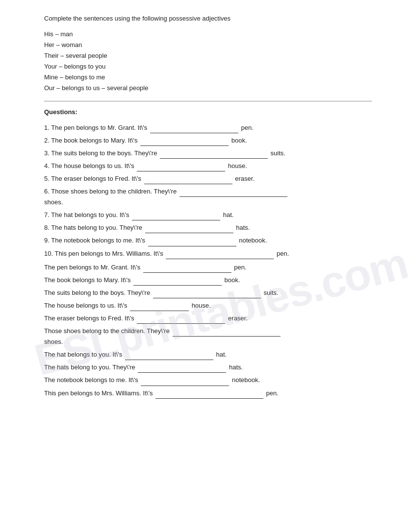  I want to click on question-5: 5. The eraser belongs to Fred. It\'s era…, so click(208, 179).